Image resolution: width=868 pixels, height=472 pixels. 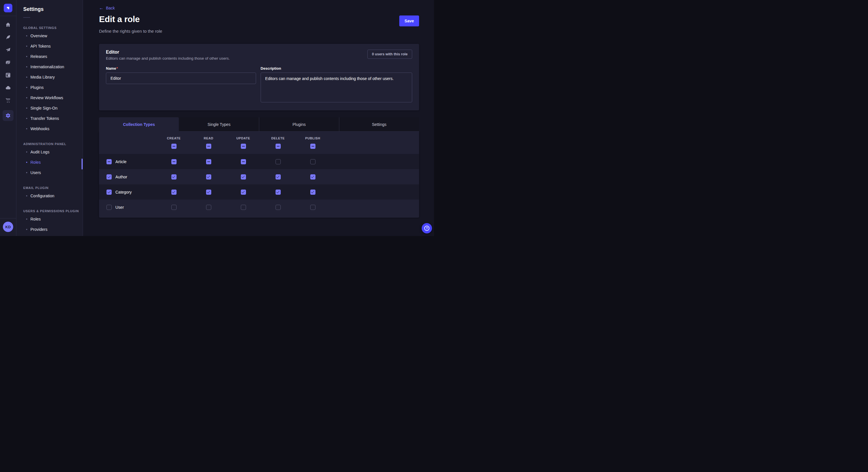 I want to click on author-publish-checkbox, so click(x=313, y=177).